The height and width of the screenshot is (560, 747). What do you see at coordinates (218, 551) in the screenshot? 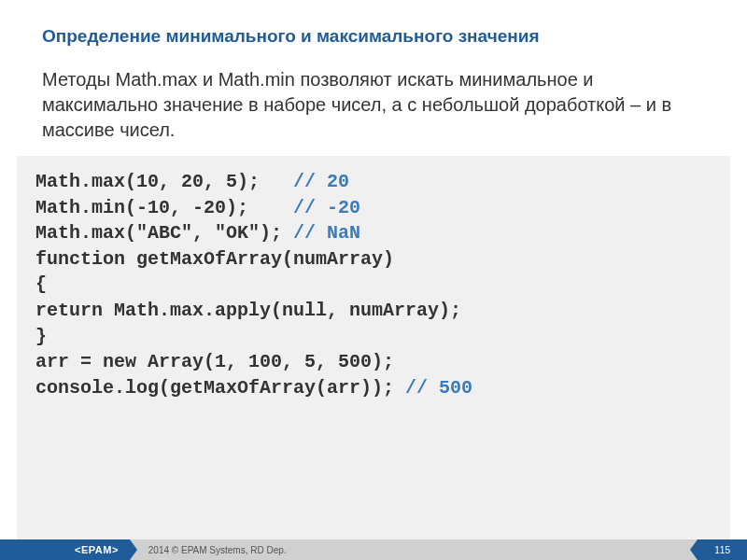
I see `footer-copyright: 2014 © EPAM Systems, RD Dep.` at bounding box center [218, 551].